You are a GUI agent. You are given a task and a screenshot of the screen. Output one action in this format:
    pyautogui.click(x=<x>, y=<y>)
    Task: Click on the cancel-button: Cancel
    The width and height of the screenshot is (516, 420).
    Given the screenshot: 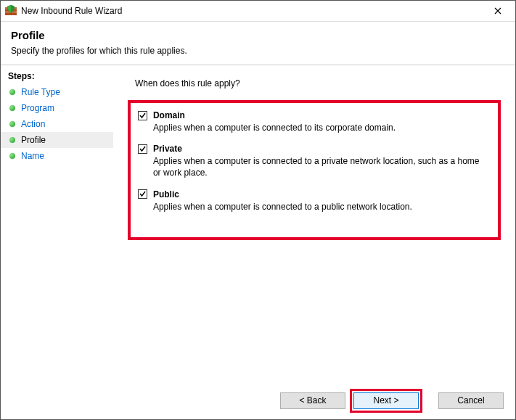 What is the action you would take?
    pyautogui.click(x=471, y=400)
    